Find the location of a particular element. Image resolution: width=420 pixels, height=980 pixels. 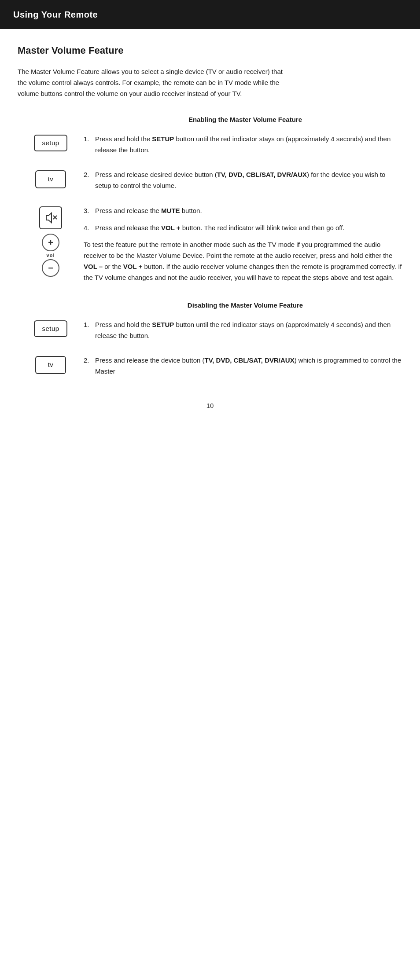

step-3-content: Press and release the MUTE button. is located at coordinates (149, 211).